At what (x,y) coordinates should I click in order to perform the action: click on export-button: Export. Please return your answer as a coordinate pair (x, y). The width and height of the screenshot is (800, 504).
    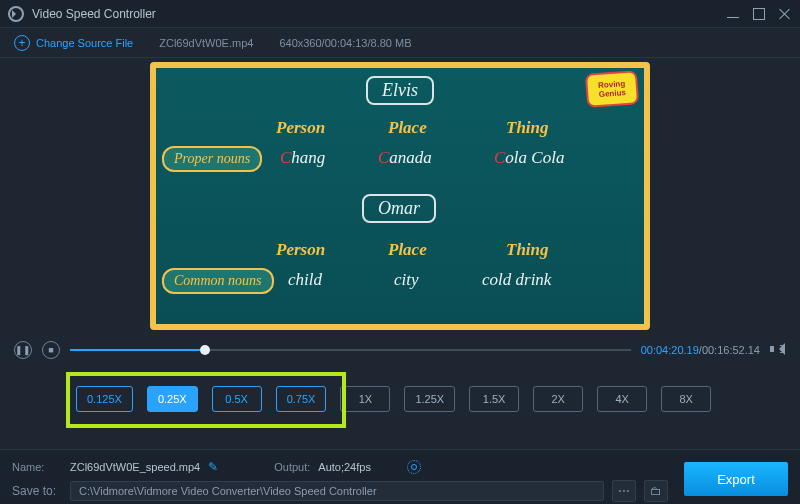
    Looking at the image, I should click on (736, 479).